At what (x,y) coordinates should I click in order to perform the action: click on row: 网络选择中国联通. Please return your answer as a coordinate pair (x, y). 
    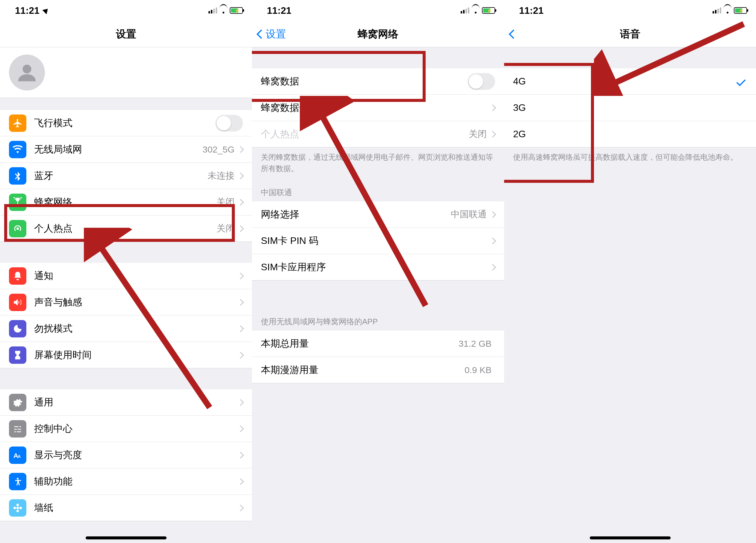
    Looking at the image, I should click on (378, 215).